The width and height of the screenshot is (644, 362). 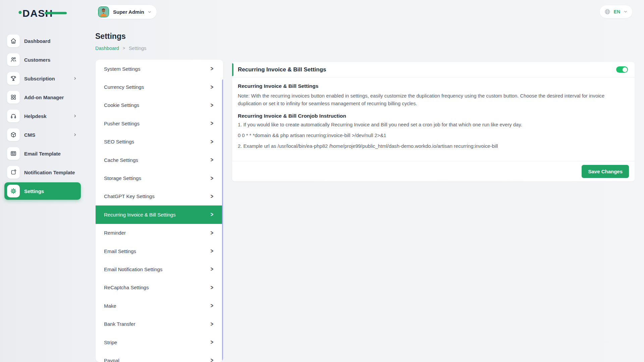 I want to click on menu-item-label: SEO Settings, so click(x=119, y=141).